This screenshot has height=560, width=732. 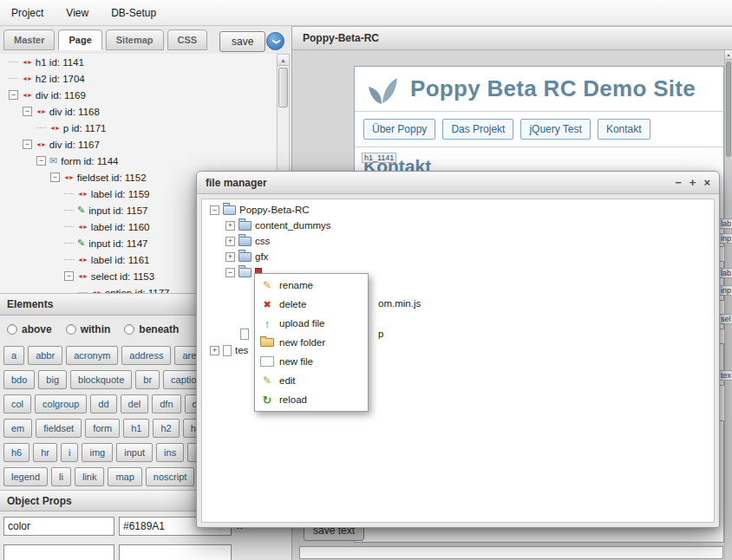 What do you see at coordinates (136, 428) in the screenshot?
I see `element-button-h1: h1` at bounding box center [136, 428].